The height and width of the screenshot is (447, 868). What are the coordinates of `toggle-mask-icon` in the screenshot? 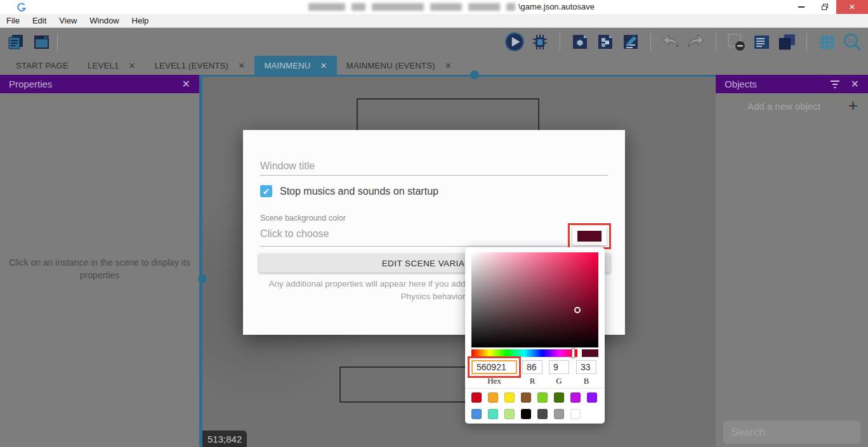 It's located at (736, 42).